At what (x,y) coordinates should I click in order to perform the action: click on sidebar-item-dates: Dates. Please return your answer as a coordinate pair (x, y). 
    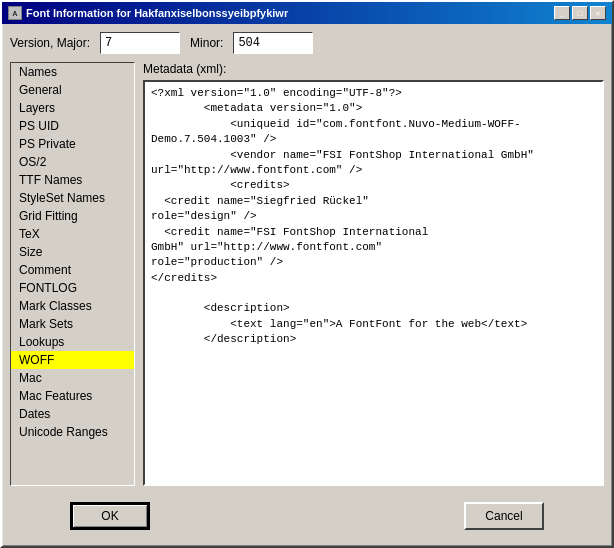
    Looking at the image, I should click on (72, 414).